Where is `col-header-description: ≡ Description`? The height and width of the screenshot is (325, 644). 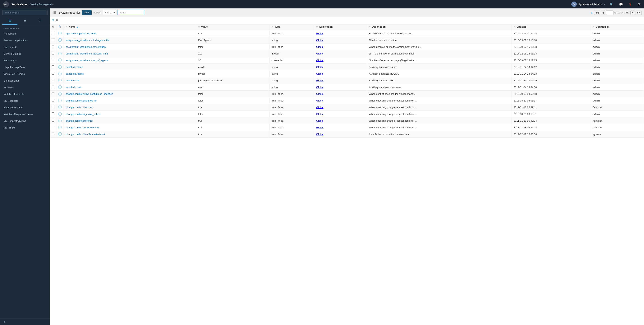
col-header-description: ≡ Description is located at coordinates (440, 27).